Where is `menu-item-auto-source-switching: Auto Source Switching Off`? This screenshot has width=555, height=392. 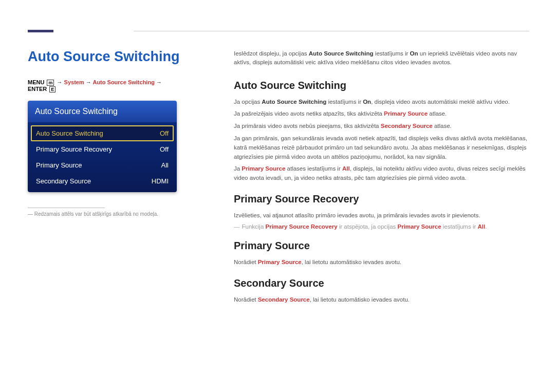 menu-item-auto-source-switching: Auto Source Switching Off is located at coordinates (102, 134).